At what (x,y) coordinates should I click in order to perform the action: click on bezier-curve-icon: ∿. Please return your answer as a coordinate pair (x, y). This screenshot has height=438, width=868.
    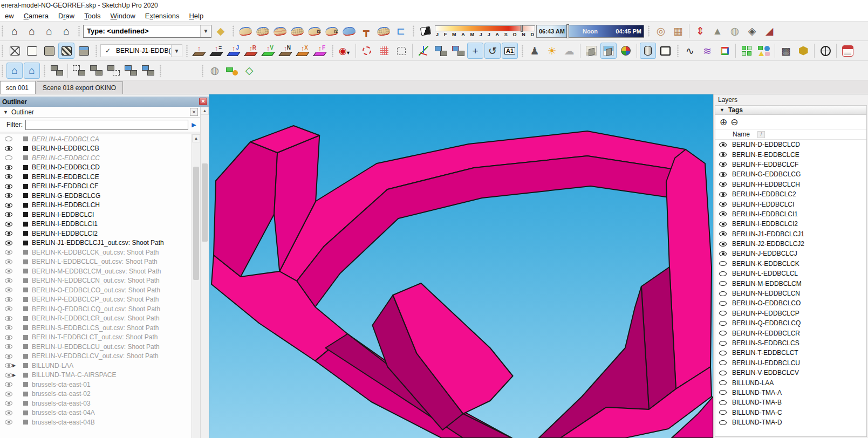
    Looking at the image, I should click on (690, 51).